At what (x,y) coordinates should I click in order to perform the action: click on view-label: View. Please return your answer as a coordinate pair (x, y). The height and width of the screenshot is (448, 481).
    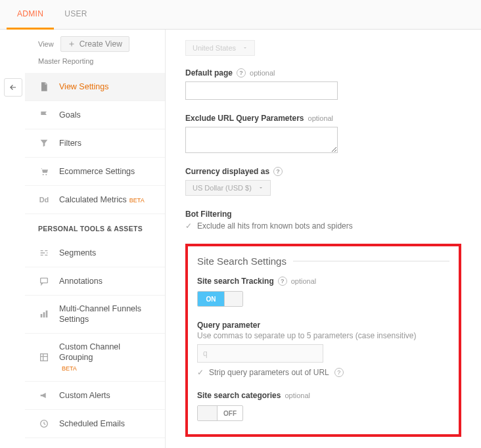
    Looking at the image, I should click on (46, 44).